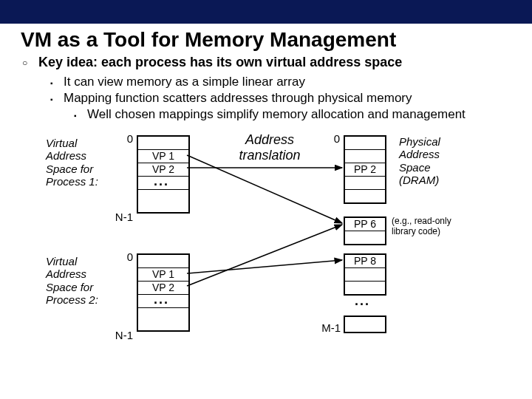  What do you see at coordinates (126, 139) in the screenshot?
I see `vas1-index-top: 0` at bounding box center [126, 139].